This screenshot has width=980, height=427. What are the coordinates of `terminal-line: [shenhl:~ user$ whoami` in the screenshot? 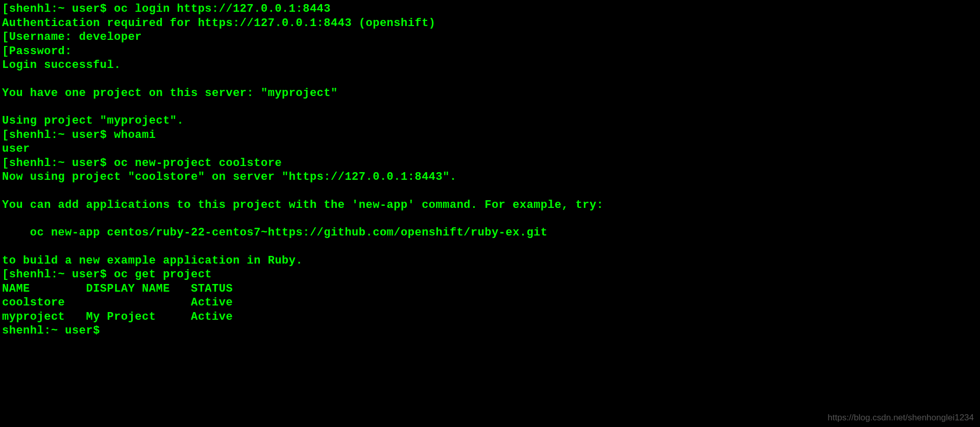 It's located at (490, 135).